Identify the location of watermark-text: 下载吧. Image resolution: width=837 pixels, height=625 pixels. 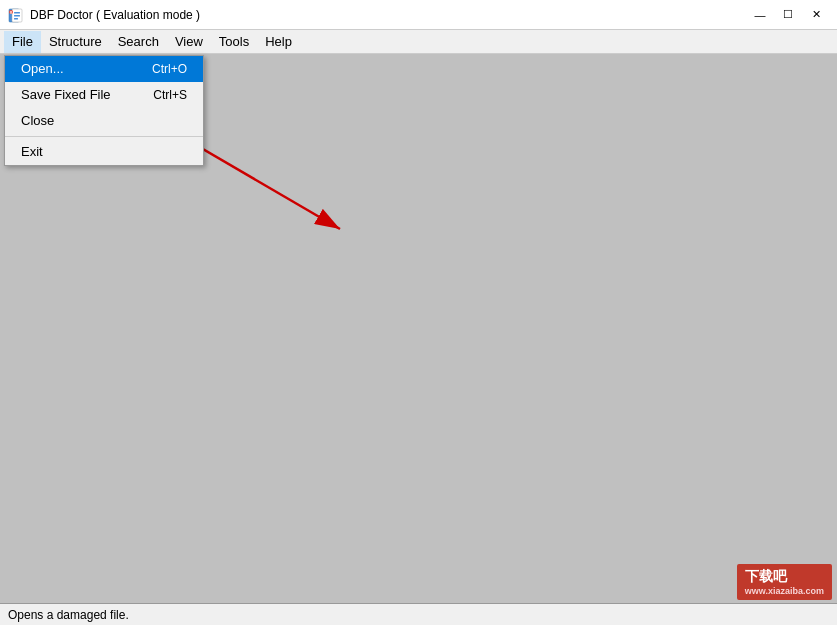
(766, 576).